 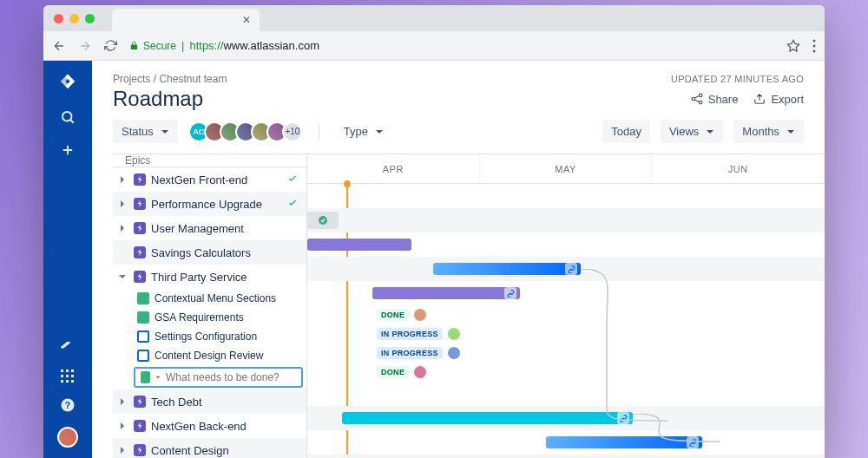 I want to click on search-icon, so click(x=68, y=117).